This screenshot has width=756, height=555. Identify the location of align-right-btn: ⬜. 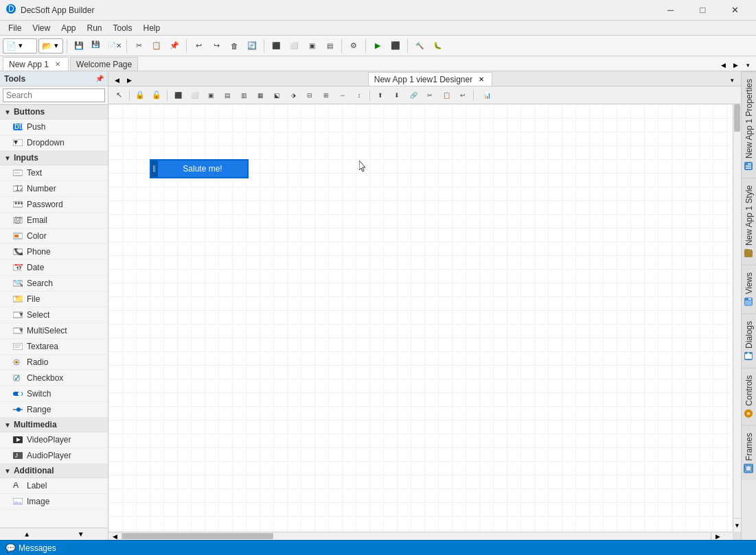
(294, 46).